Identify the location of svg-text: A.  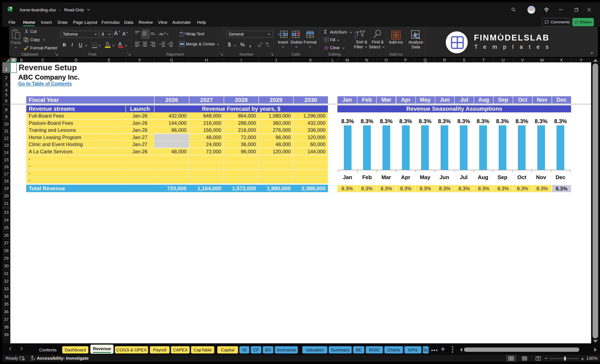
(356, 32).